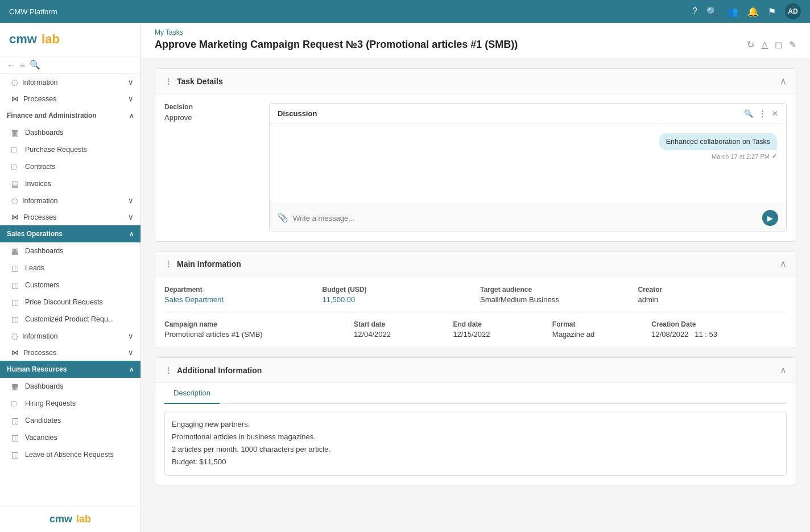  What do you see at coordinates (71, 217) in the screenshot?
I see `sidebar-item-processes-fin: ⋈ Processes ∨` at bounding box center [71, 217].